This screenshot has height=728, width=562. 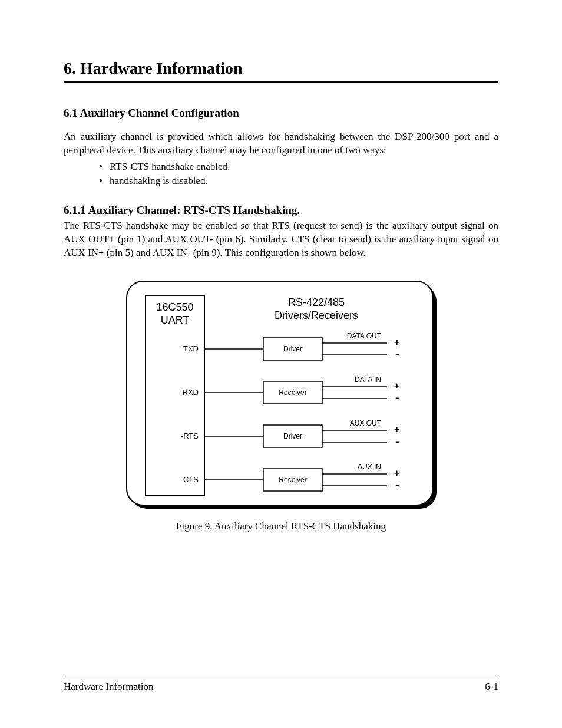 I want to click on drivers-title-2: Drivers/Receivers, so click(x=316, y=315).